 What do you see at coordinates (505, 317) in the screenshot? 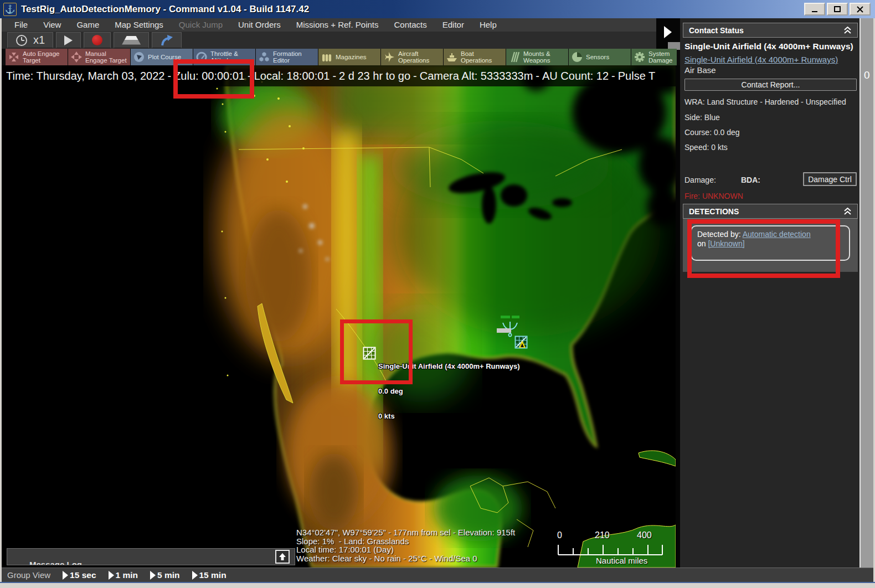
I see `contact-health-bar` at bounding box center [505, 317].